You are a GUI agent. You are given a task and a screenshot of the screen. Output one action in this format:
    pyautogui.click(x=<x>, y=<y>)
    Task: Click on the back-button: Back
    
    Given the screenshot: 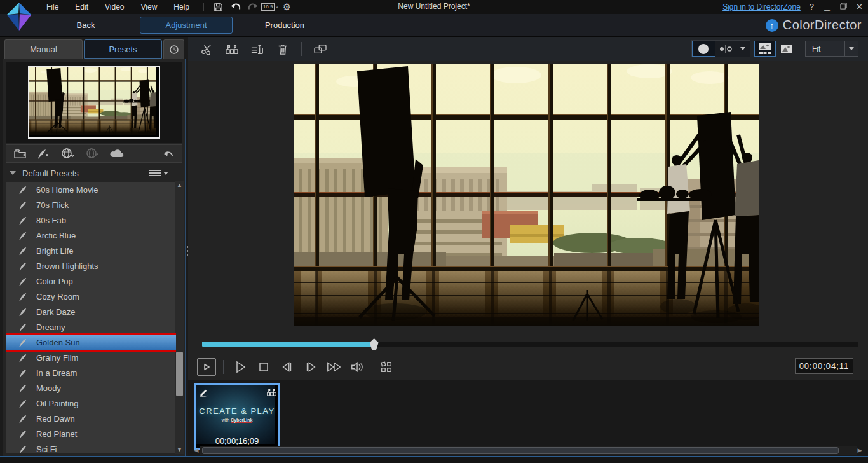 What is the action you would take?
    pyautogui.click(x=86, y=25)
    